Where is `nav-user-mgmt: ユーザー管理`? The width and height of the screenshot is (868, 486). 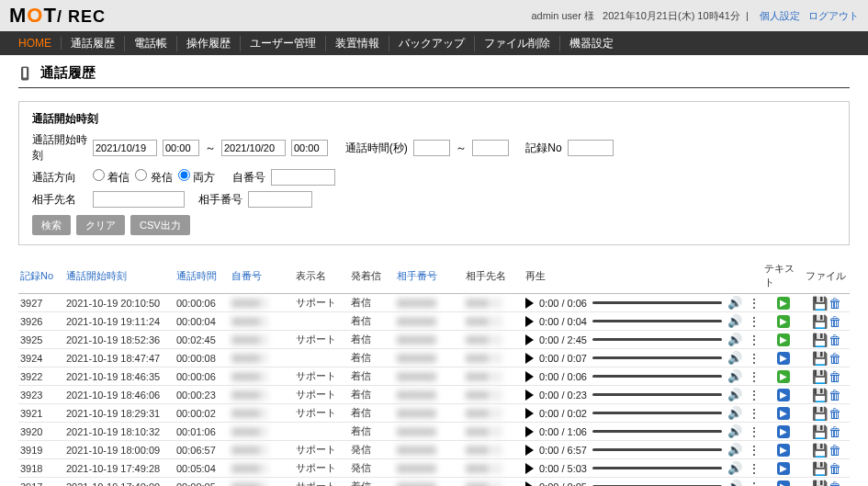 nav-user-mgmt: ユーザー管理 is located at coordinates (283, 44).